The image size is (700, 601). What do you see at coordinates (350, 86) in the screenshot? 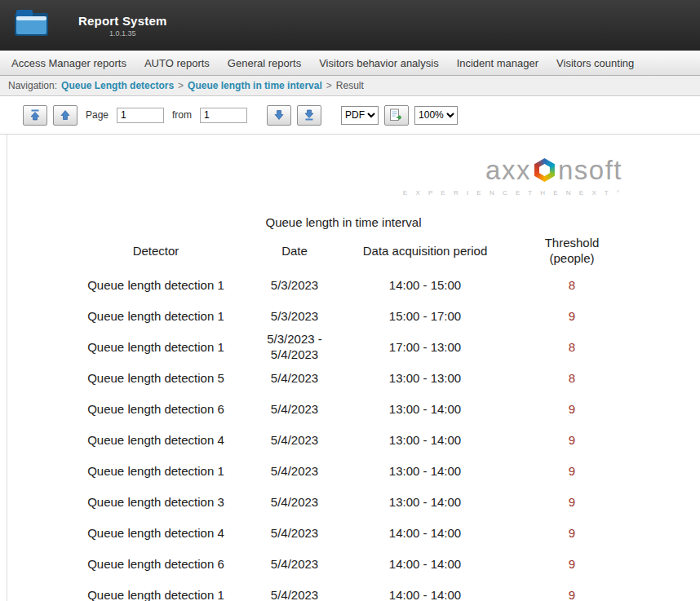
I see `breadcrumb-current: Result` at bounding box center [350, 86].